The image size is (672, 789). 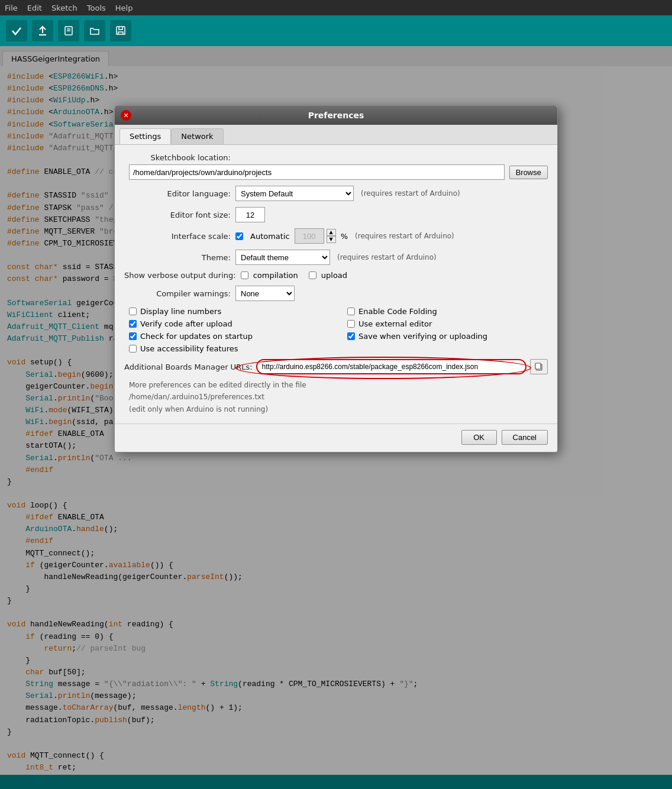 What do you see at coordinates (338, 397) in the screenshot?
I see `file-info-line2: /home/dan/.arduino15/preferences.txt` at bounding box center [338, 397].